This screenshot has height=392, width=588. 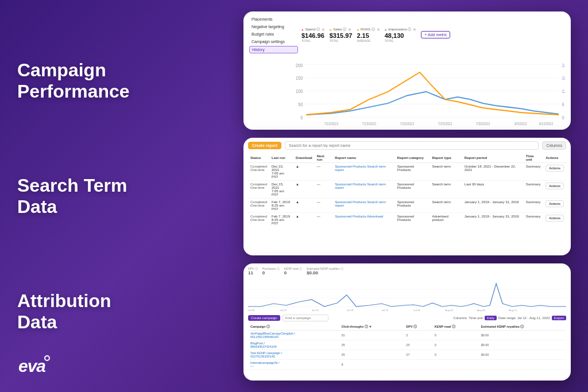 I want to click on col-period: Report period, so click(x=493, y=158).